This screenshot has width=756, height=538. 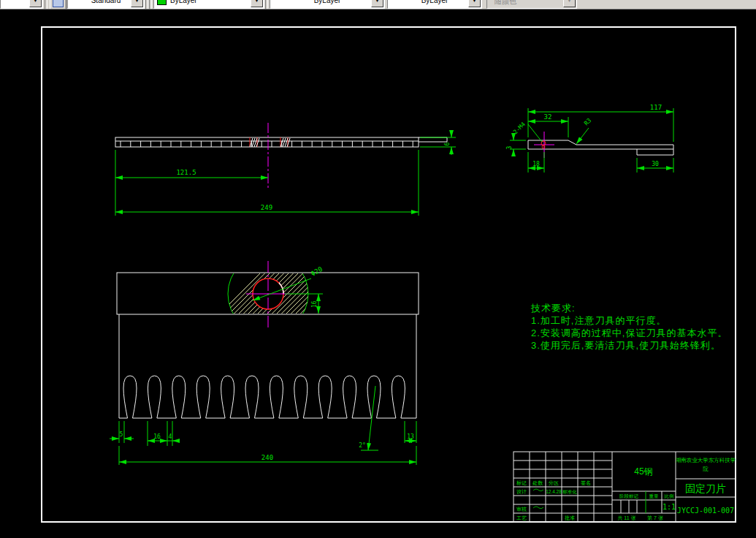 I want to click on plotstyle-control-combo: 随颜色 ▼, so click(x=532, y=4).